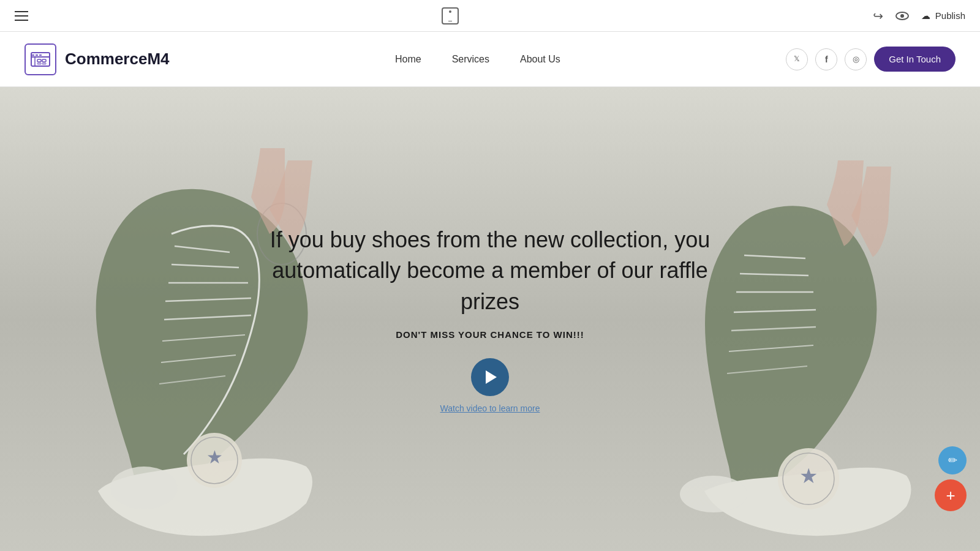 Image resolution: width=980 pixels, height=551 pixels. What do you see at coordinates (871, 59) in the screenshot?
I see `nav-right: 𝕏 f ◎ Get In Touch` at bounding box center [871, 59].